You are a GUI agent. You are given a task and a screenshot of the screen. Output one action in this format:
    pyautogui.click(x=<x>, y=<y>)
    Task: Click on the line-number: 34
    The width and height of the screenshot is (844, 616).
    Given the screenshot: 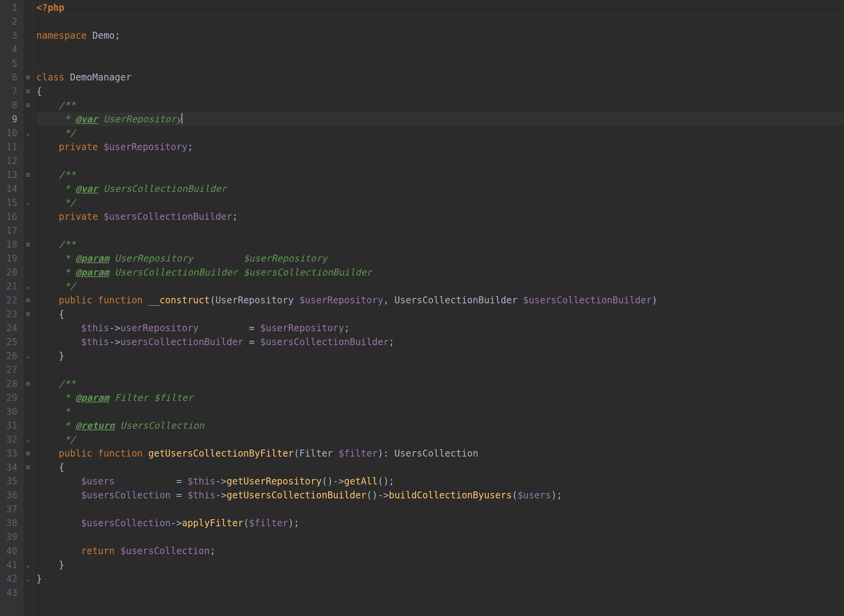 What is the action you would take?
    pyautogui.click(x=9, y=467)
    